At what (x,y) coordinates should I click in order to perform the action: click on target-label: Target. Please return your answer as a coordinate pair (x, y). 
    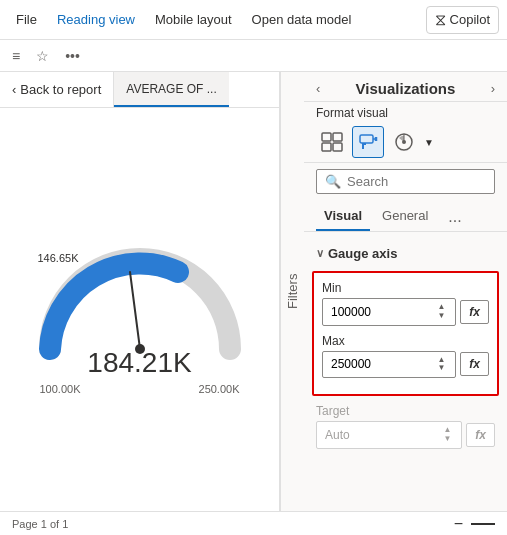
    Looking at the image, I should click on (406, 411).